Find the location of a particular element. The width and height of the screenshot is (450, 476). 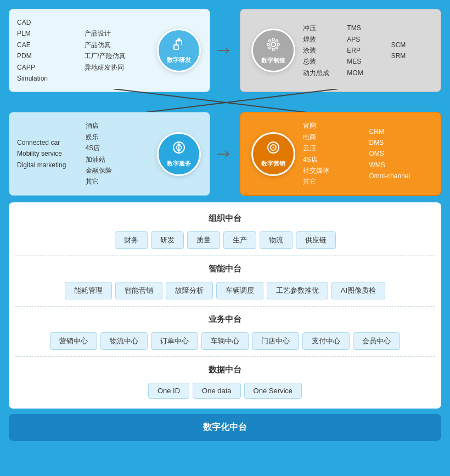

circle-digital-service: 数字服务 is located at coordinates (179, 154).